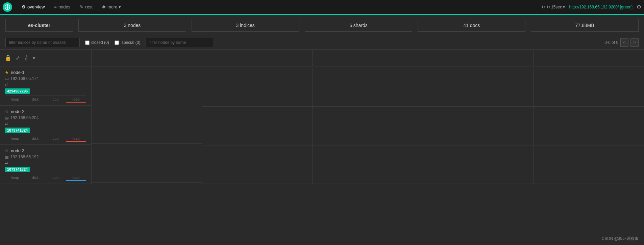 The height and width of the screenshot is (245, 644). Describe the element at coordinates (43, 43) in the screenshot. I see `indices-filter-input` at that location.